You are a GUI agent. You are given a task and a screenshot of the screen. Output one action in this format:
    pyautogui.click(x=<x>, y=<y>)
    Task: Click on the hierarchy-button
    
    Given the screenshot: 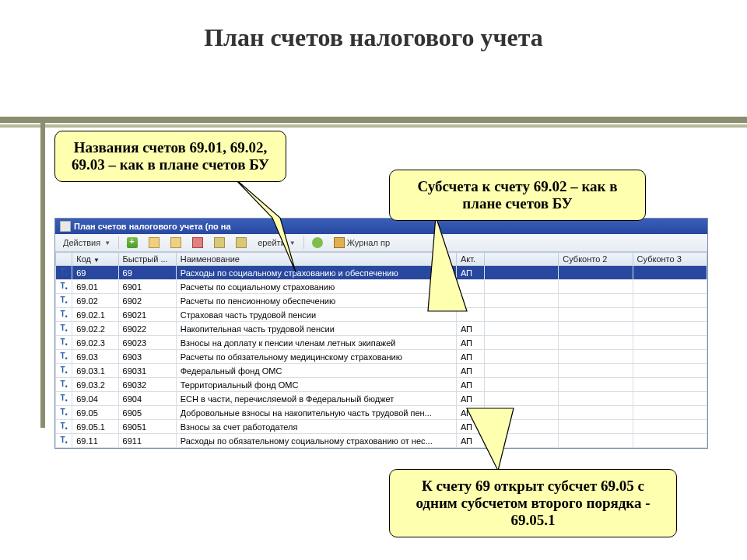 What is the action you would take?
    pyautogui.click(x=219, y=243)
    